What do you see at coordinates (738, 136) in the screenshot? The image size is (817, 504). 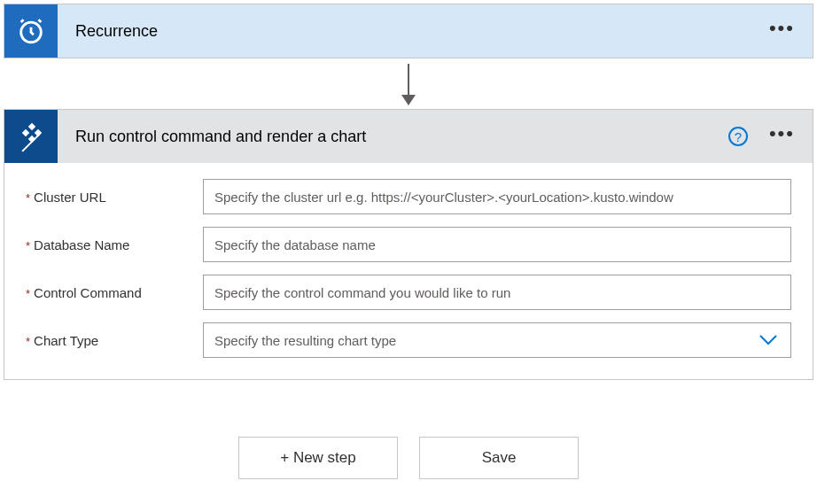 I see `help-icon: ?` at bounding box center [738, 136].